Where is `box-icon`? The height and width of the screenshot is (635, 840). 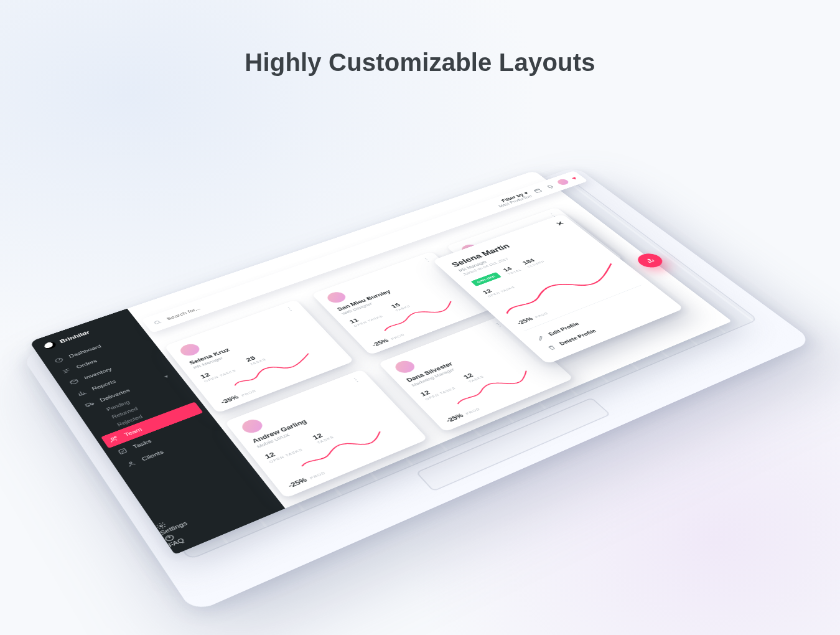 box-icon is located at coordinates (75, 382).